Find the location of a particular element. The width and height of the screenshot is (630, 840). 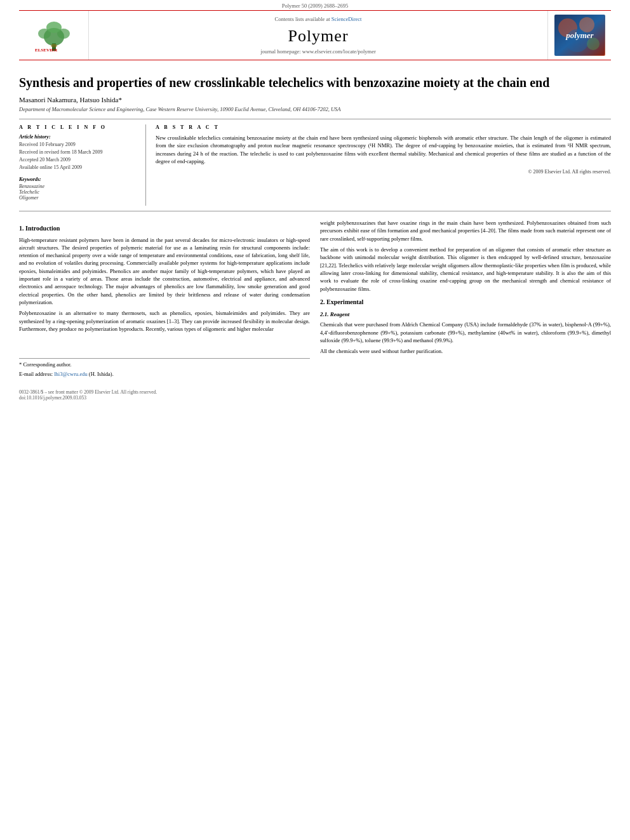

copyright: © 2009 Elsevier Ltd. All rights reserved… is located at coordinates (384, 171).